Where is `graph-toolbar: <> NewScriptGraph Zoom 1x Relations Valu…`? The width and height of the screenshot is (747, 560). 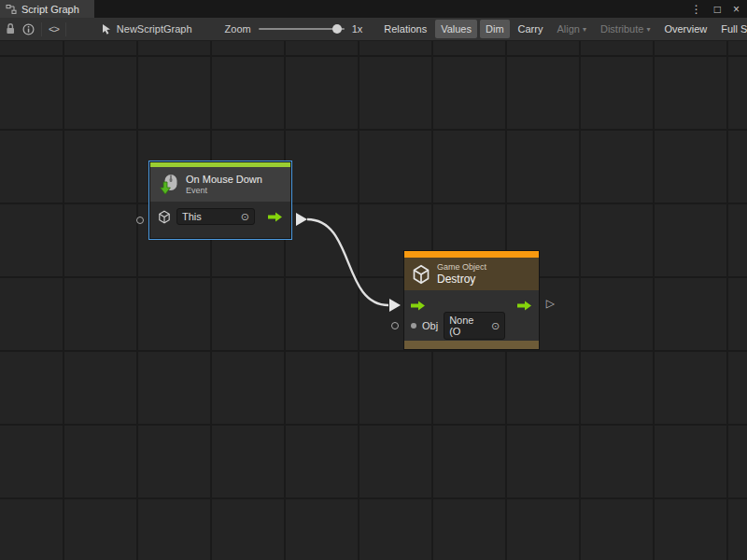
graph-toolbar: <> NewScriptGraph Zoom 1x Relations Valu… is located at coordinates (374, 30).